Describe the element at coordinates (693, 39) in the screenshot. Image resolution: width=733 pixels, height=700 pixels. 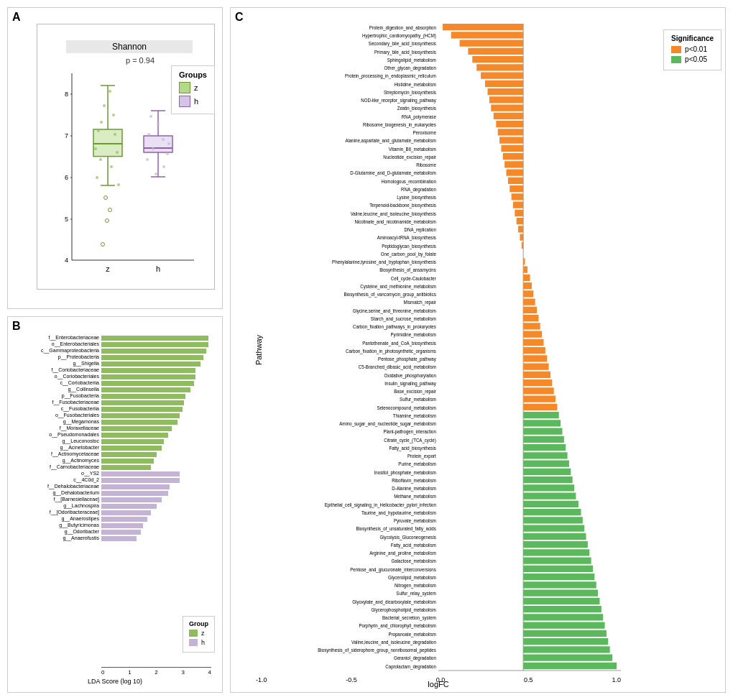
I see `legend-c-title: Significance` at that location.